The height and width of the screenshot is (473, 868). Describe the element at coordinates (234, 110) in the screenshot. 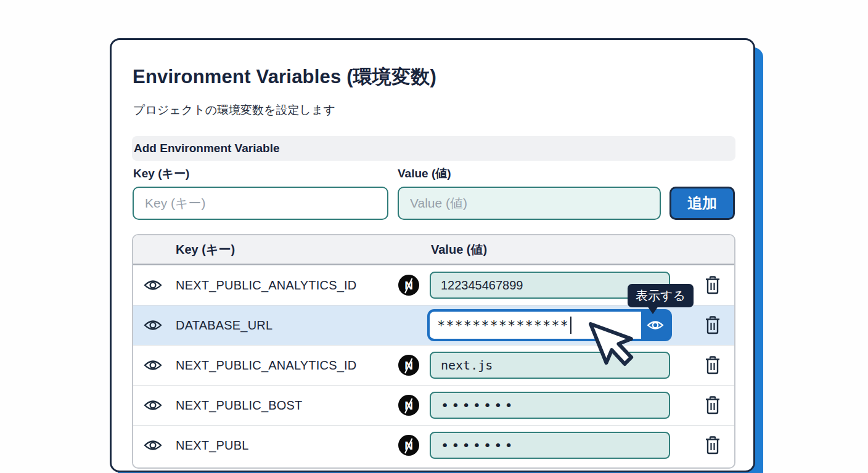

I see `page-subtitle: プロジェクトの環境変数を設定します` at that location.